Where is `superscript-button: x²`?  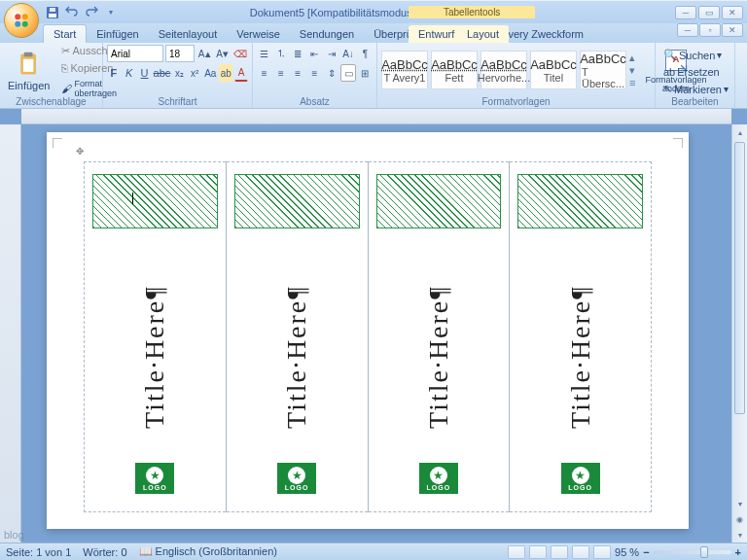 superscript-button: x² is located at coordinates (195, 73).